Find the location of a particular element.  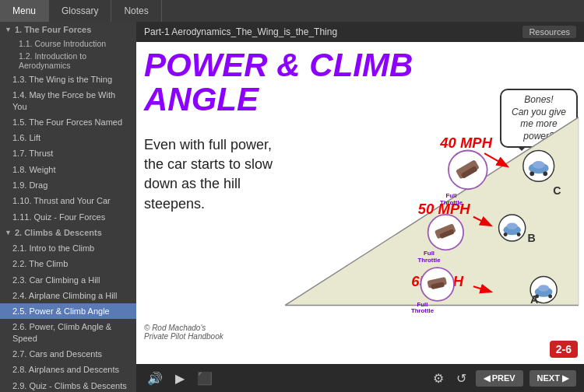

bottom-controls: 🔊 ▶ ⬛ ⚙ ↺ ◀ PREV NEXT ▶ is located at coordinates (360, 378).